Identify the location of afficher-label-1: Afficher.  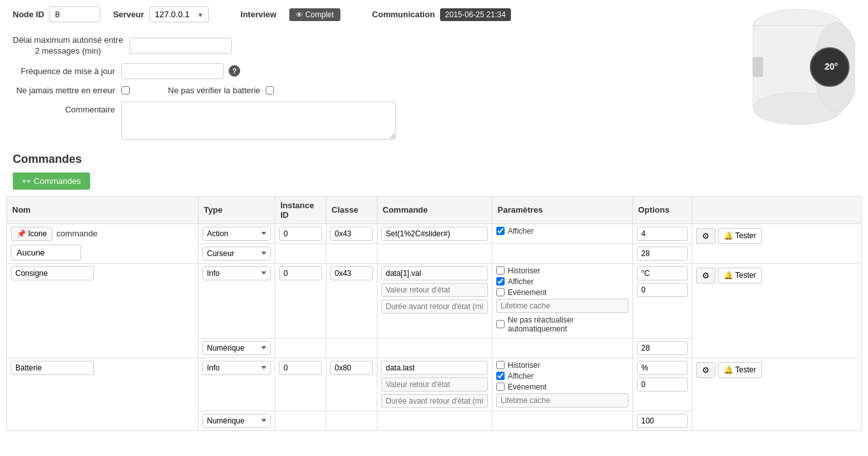
(521, 231).